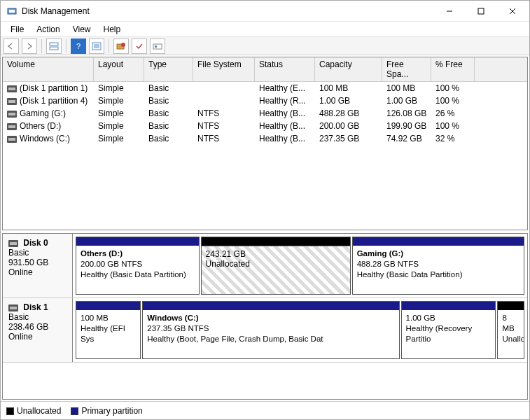 Image resolution: width=530 pixels, height=420 pixels. Describe the element at coordinates (438, 265) in the screenshot. I see `partition-info: 488.28 GB NTFS` at that location.